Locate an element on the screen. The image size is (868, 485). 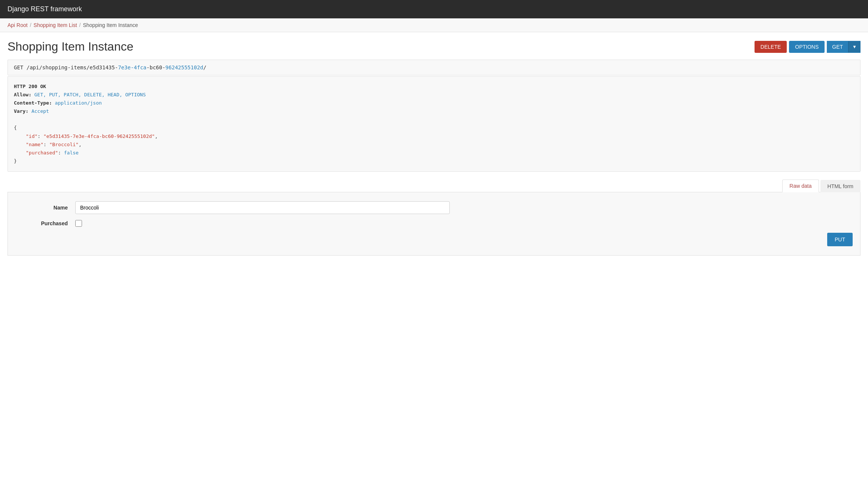
page-title: Shopping Item Instance is located at coordinates (70, 46).